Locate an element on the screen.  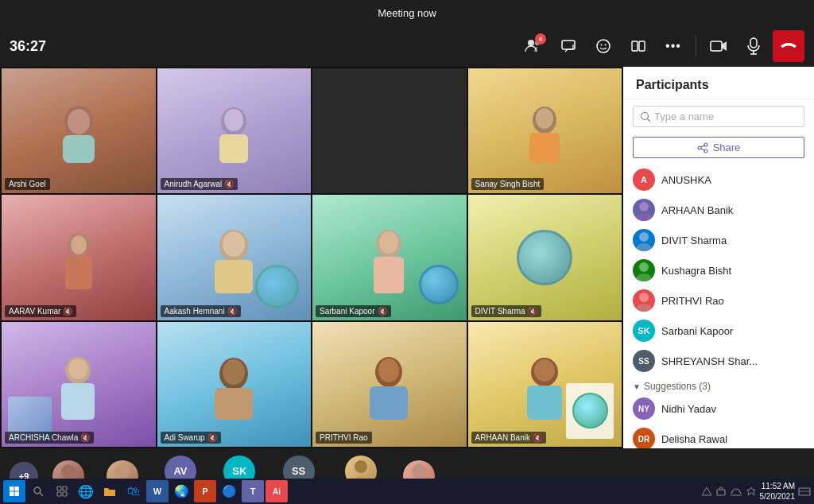
camera-button is located at coordinates (719, 46).